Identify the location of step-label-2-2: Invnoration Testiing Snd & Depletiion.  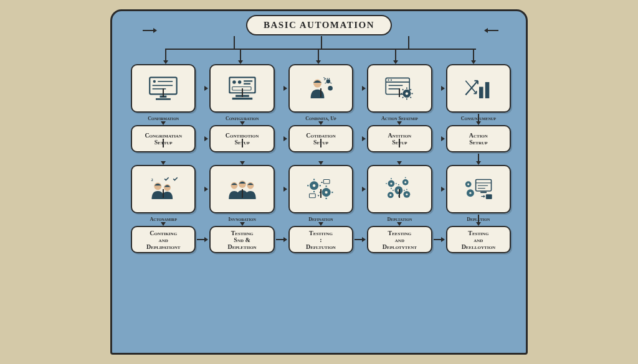
(242, 240).